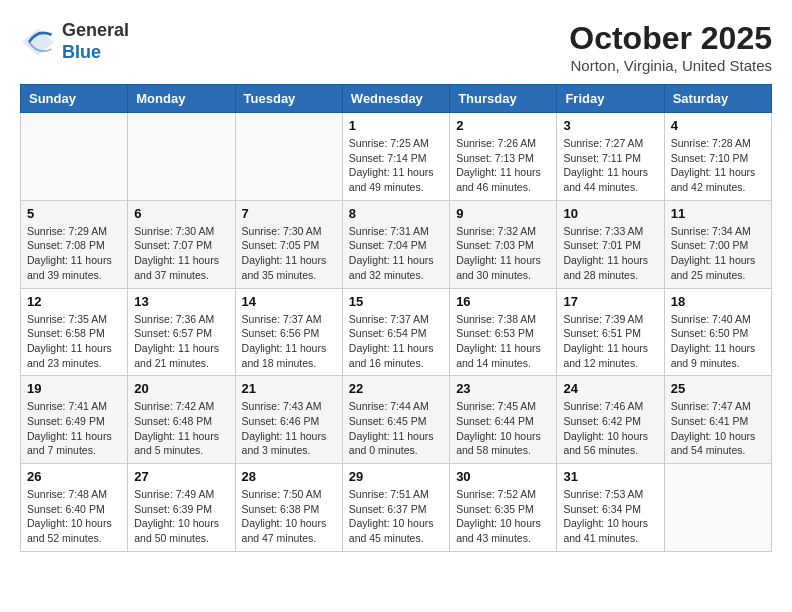  I want to click on calendar-cell: 24Sunrise: 7:46 AM Sunset: 6:42 PM Dayli…, so click(610, 420).